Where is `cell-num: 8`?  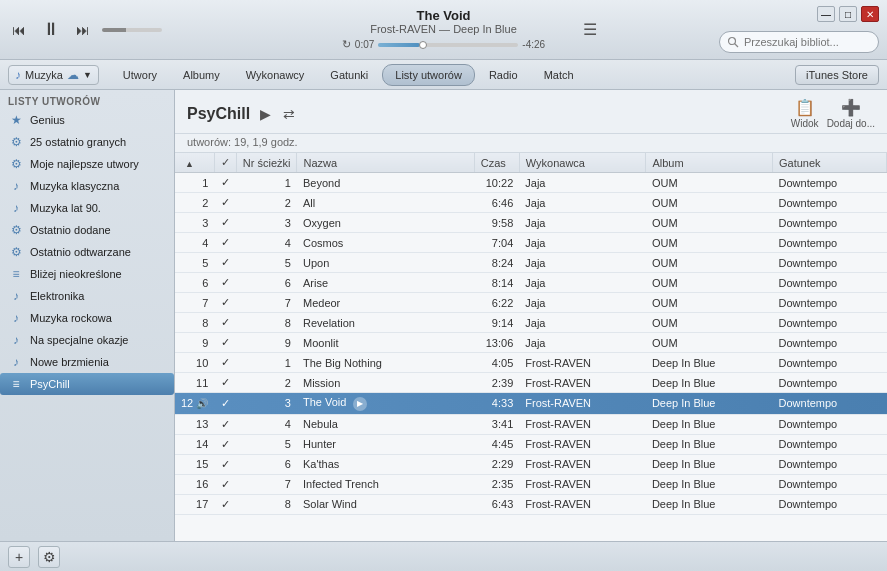
cell-num: 8 is located at coordinates (194, 323).